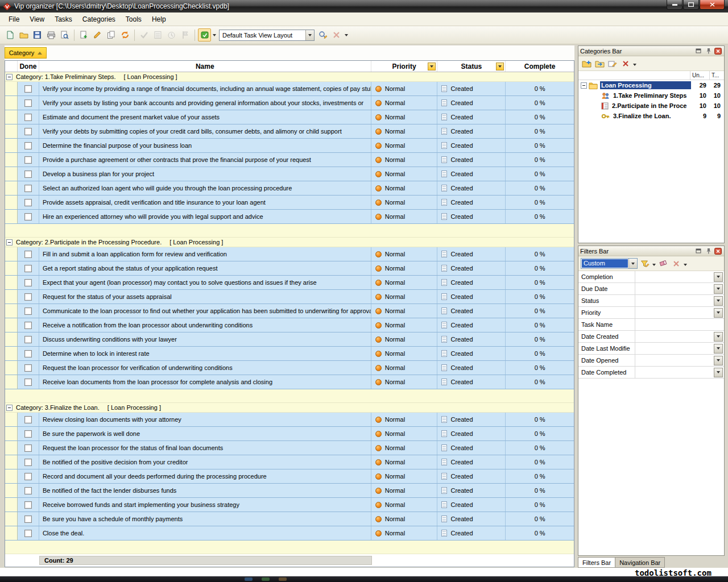 This screenshot has height=582, width=728. Describe the element at coordinates (289, 255) in the screenshot. I see `task-row: Fill in and submit a loan application fo…` at that location.